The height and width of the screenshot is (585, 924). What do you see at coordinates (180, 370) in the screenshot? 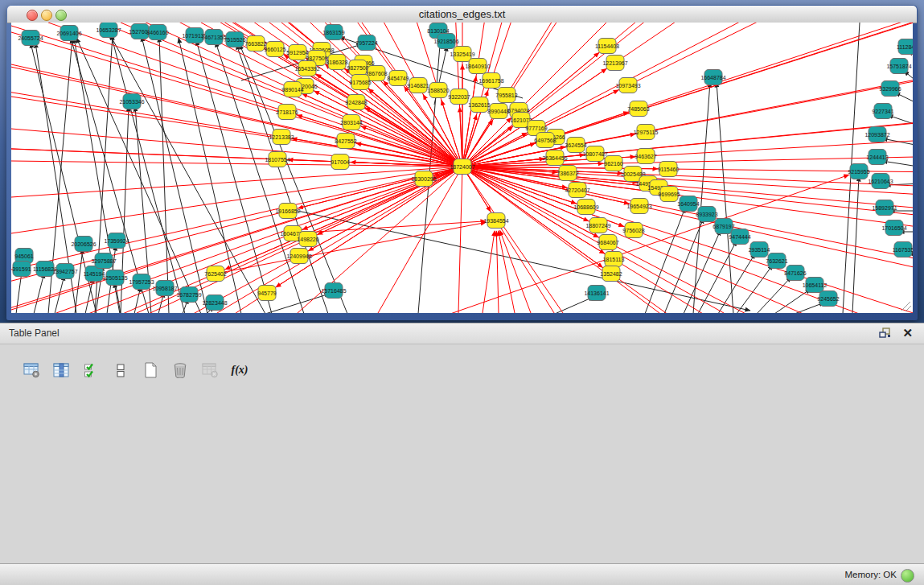
I see `trash-icon` at bounding box center [180, 370].